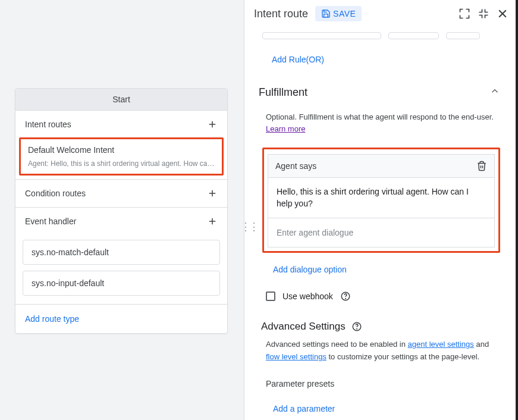 The image size is (518, 420). What do you see at coordinates (55, 193) in the screenshot?
I see `condition-routes-label: Condition routes` at bounding box center [55, 193].